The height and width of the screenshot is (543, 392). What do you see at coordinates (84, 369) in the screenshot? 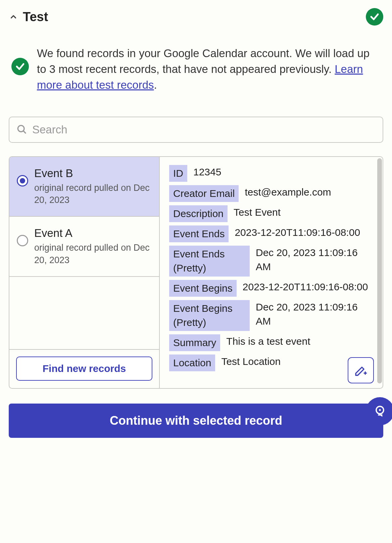
I see `find-new-records-button: Find new records` at bounding box center [84, 369].